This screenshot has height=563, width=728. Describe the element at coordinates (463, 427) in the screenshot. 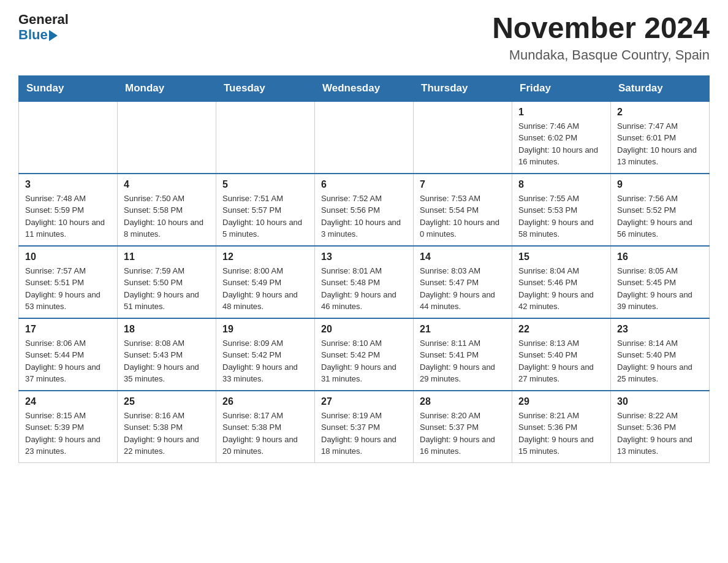

I see `calendar-cell: 28Sunrise: 8:20 AMSunset: 5:37 PMDayligh…` at that location.